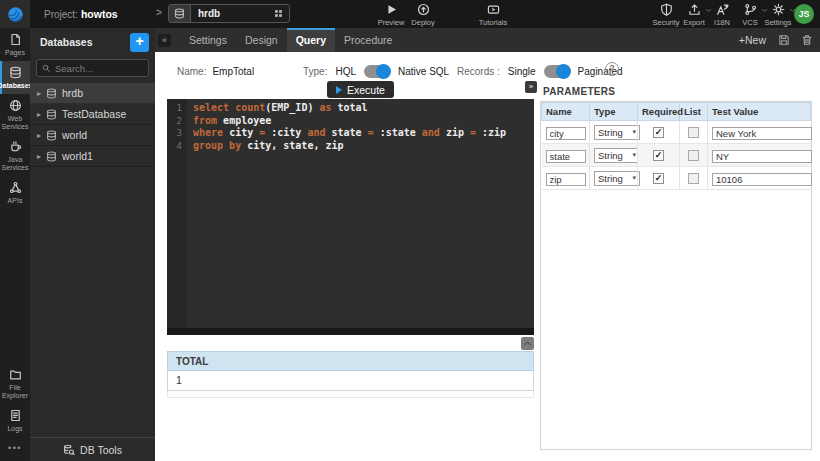 This screenshot has height=461, width=820. What do you see at coordinates (92, 68) in the screenshot?
I see `database-search-box` at bounding box center [92, 68].